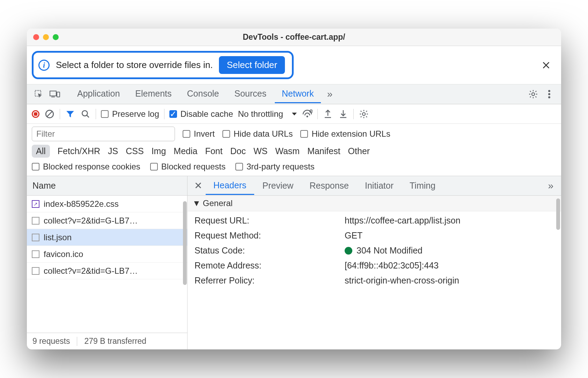 The image size is (588, 378). What do you see at coordinates (107, 341) in the screenshot?
I see `request-list-footer: 9 requests 279 B transferred` at bounding box center [107, 341].